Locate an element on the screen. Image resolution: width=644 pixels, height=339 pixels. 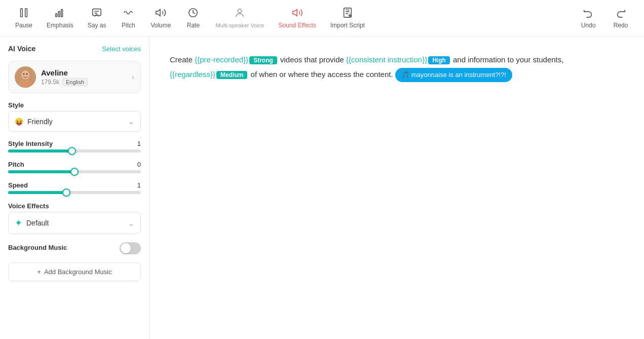
volume-label: Volume is located at coordinates (161, 25).